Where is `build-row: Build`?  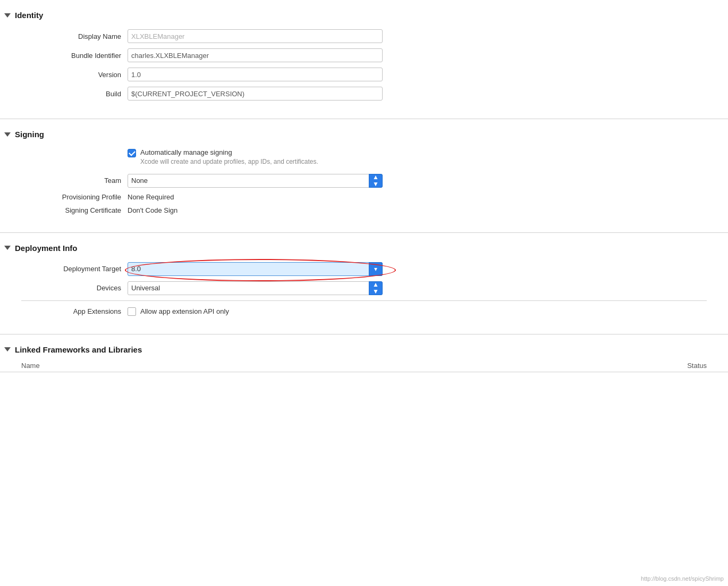
build-row: Build is located at coordinates (364, 94).